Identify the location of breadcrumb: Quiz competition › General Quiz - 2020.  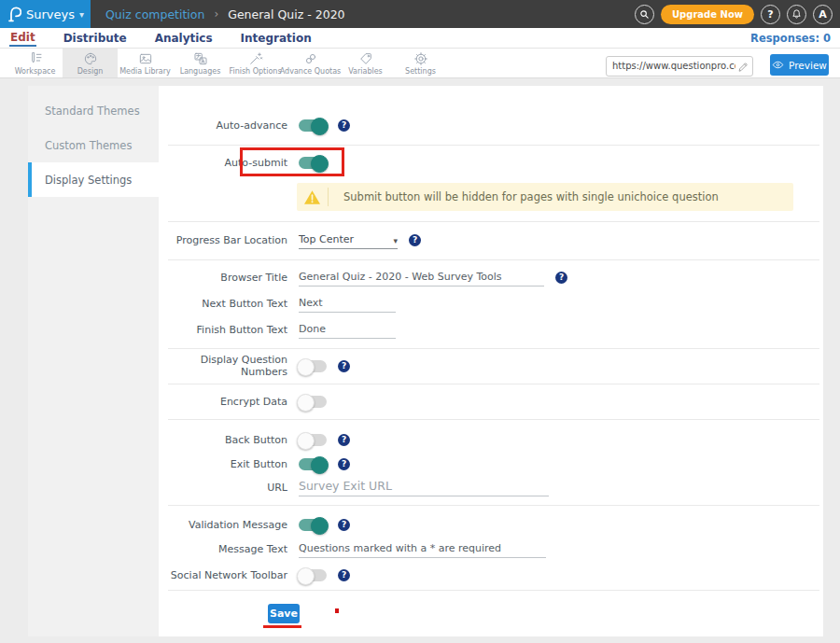
(226, 15).